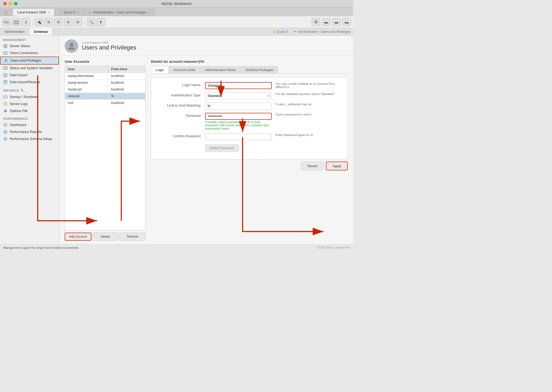 The height and width of the screenshot is (392, 552). Describe the element at coordinates (39, 22) in the screenshot. I see `manage-connections-btn: 🔌` at that location.